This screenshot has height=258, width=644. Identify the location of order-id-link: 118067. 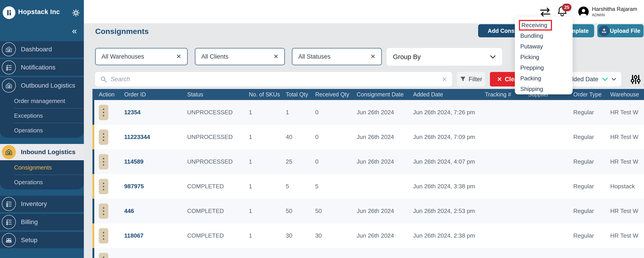
(134, 236).